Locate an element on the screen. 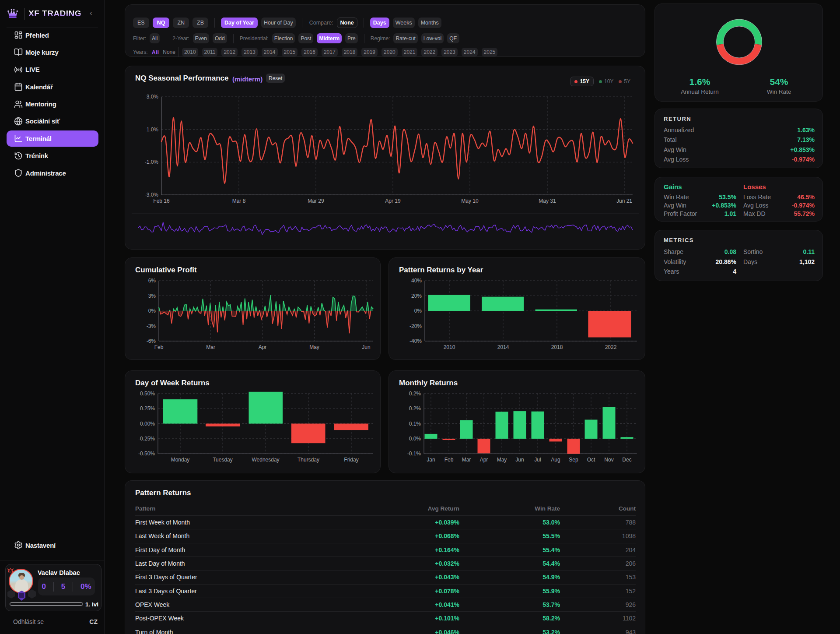 The image size is (840, 634). svg-text: Monday is located at coordinates (180, 460).